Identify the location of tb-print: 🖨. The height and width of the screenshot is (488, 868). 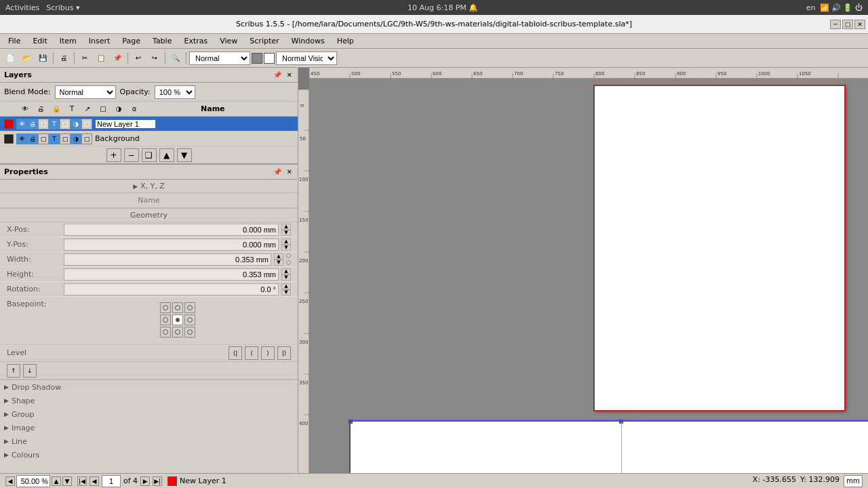
(64, 58).